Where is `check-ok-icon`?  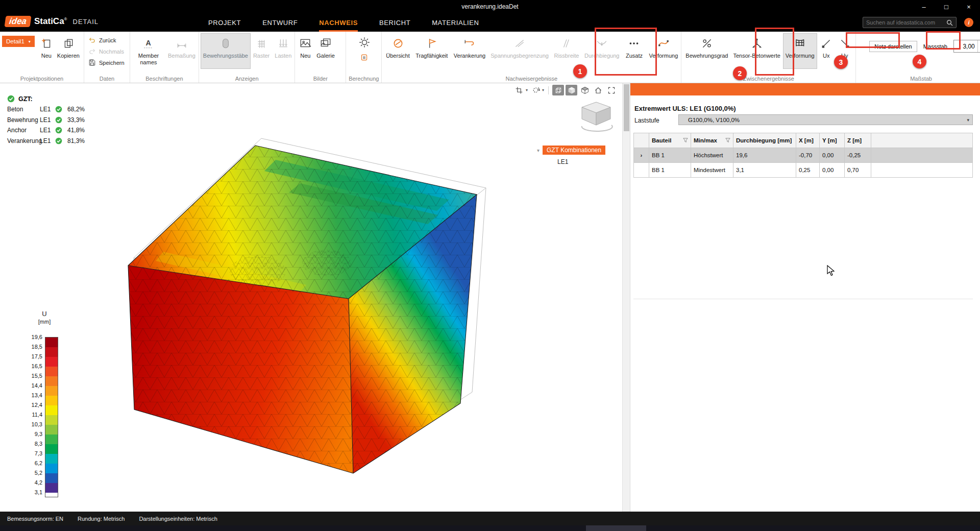 check-ok-icon is located at coordinates (11, 99).